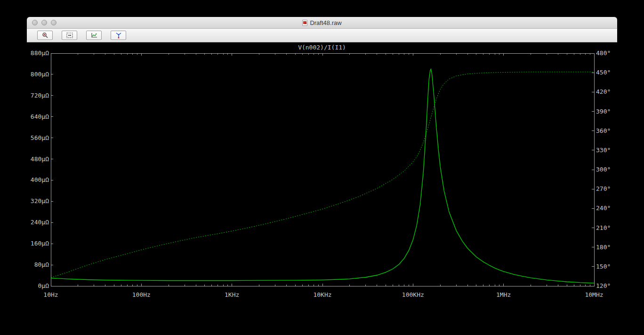 The height and width of the screenshot is (335, 644). What do you see at coordinates (45, 35) in the screenshot?
I see `zoom-button-tool` at bounding box center [45, 35].